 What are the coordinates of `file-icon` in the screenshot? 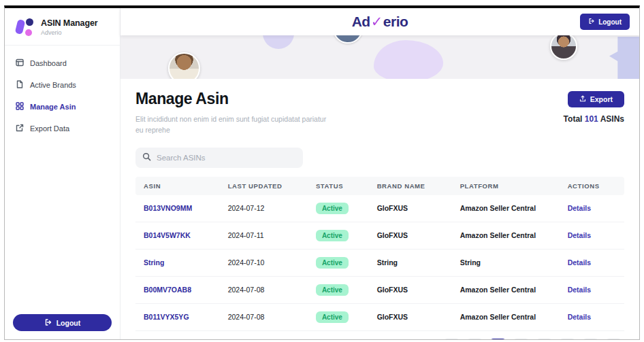 It's located at (20, 85).